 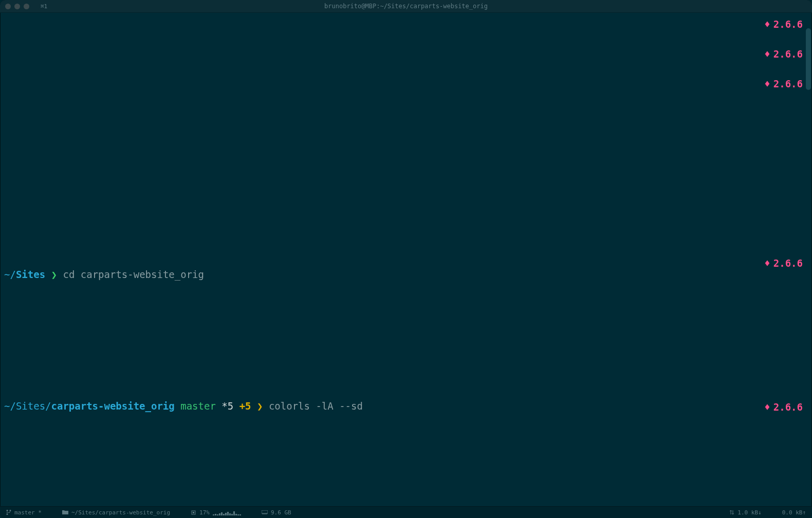 I want to click on status-cpu: 17%, so click(x=216, y=513).